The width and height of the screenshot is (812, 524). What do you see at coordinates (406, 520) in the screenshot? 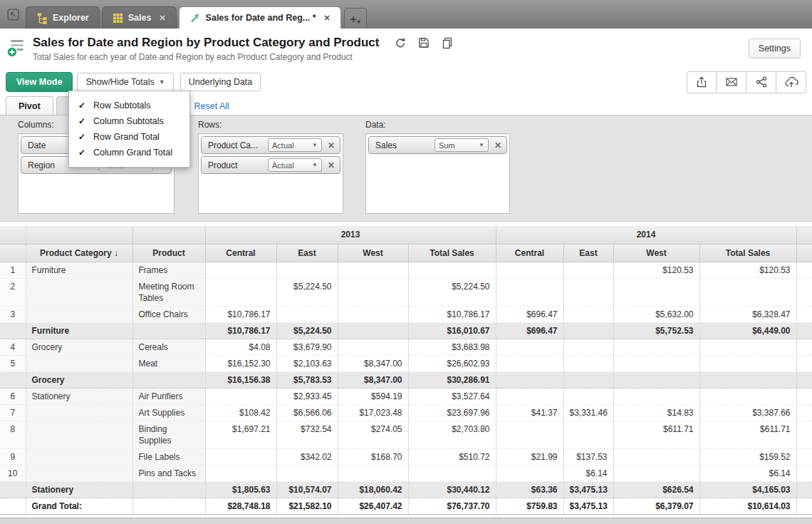
I see `horizontal-scrollbar` at bounding box center [406, 520].